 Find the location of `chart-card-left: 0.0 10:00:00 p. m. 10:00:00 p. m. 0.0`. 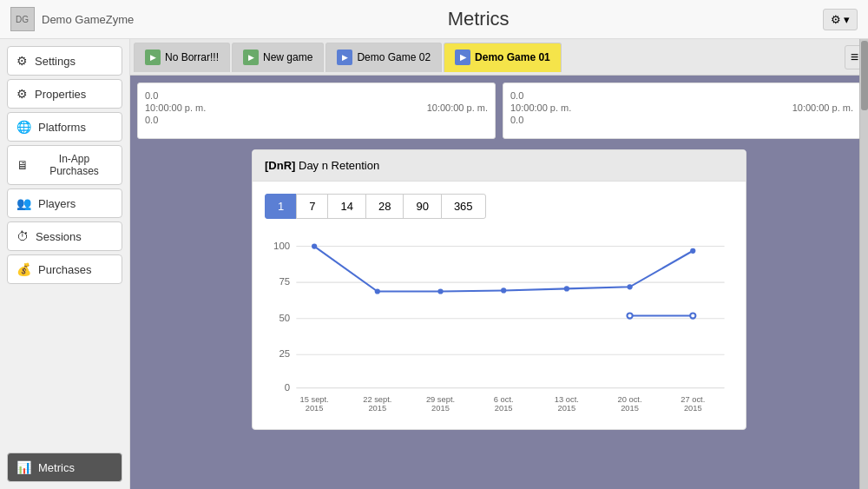

chart-card-left: 0.0 10:00:00 p. m. 10:00:00 p. m. 0.0 is located at coordinates (316, 111).